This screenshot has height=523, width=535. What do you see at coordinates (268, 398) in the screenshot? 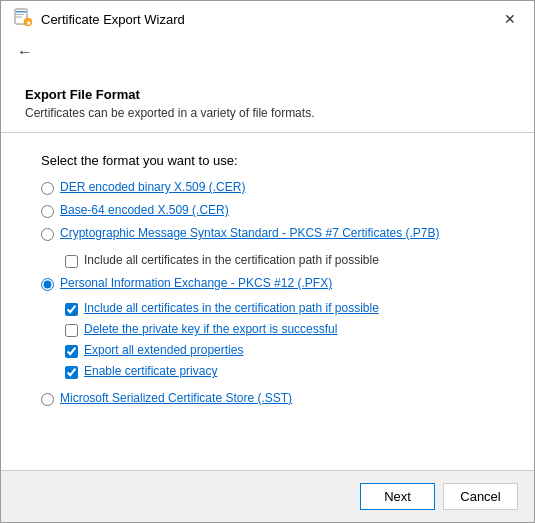
I see `format-sst: Microsoft Serialized Certificate Store (…` at bounding box center [268, 398].